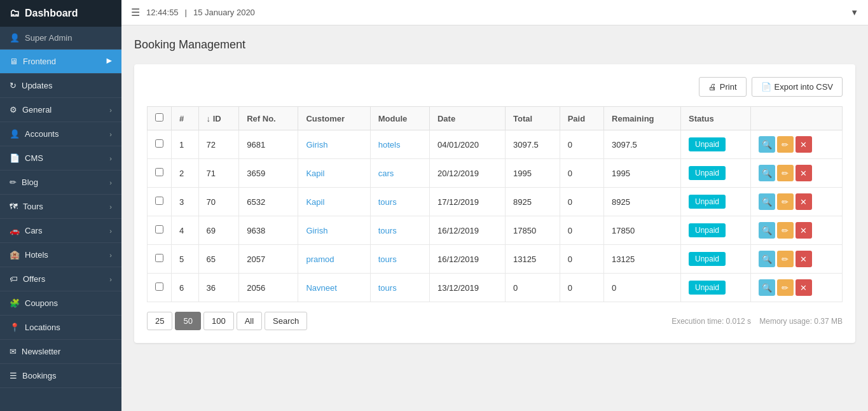 The height and width of the screenshot is (411, 868). Describe the element at coordinates (334, 260) in the screenshot. I see `row-customer: pramod` at that location.